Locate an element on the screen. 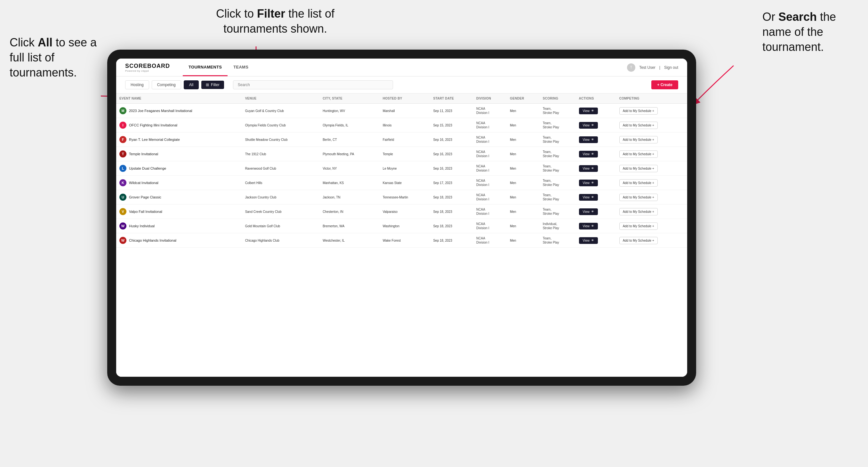 The height and width of the screenshot is (467, 868). event-name-cell: U Grover Page Classic is located at coordinates (179, 197).